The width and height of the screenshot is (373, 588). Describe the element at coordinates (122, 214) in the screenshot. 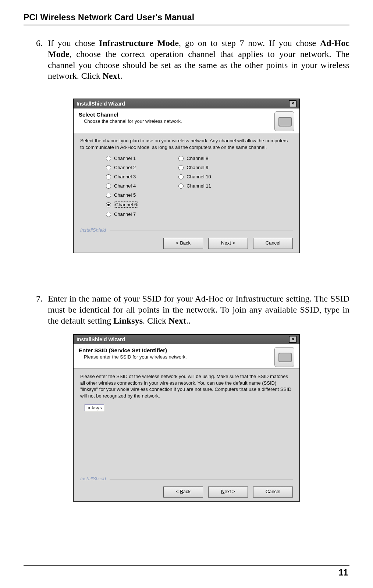

I see `radio-channel-7: Channel 7` at that location.